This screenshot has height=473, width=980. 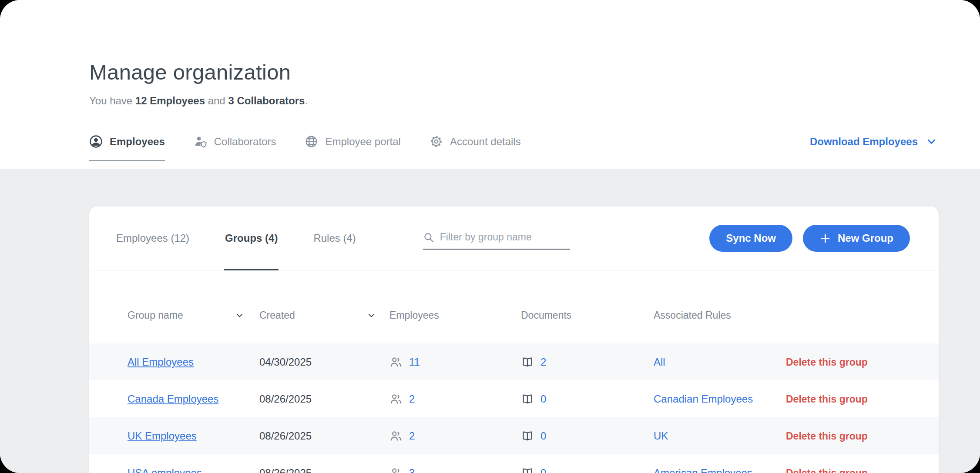 What do you see at coordinates (312, 142) in the screenshot?
I see `globe-icon` at bounding box center [312, 142].